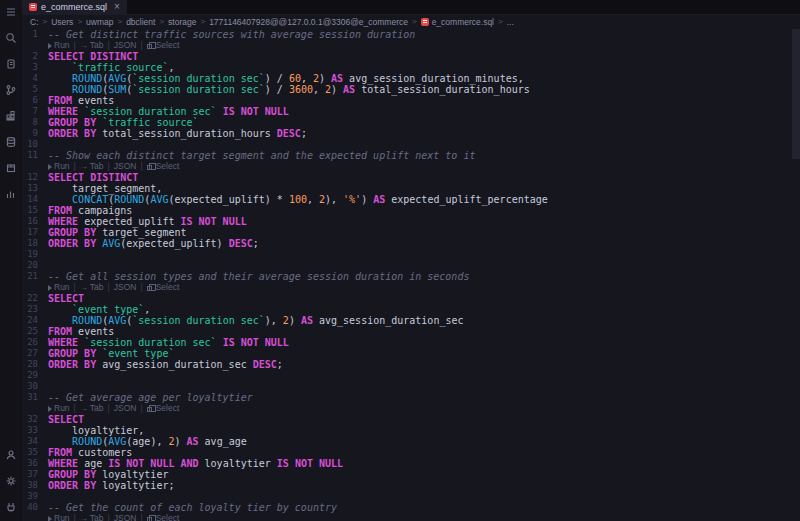 The image size is (800, 521). Describe the element at coordinates (11, 507) in the screenshot. I see `plug-icon` at that location.